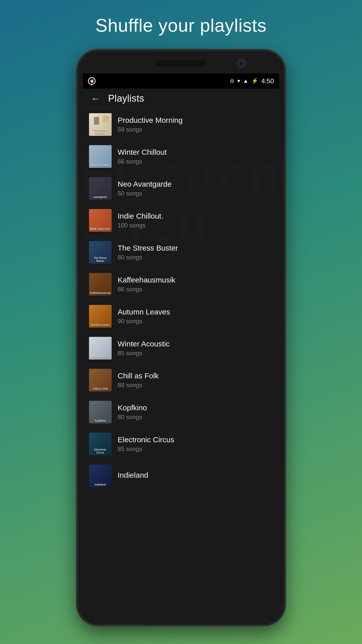 The image size is (362, 644). Describe the element at coordinates (195, 284) in the screenshot. I see `playlist-info: Kaffeehausmusik86 songs` at that location.